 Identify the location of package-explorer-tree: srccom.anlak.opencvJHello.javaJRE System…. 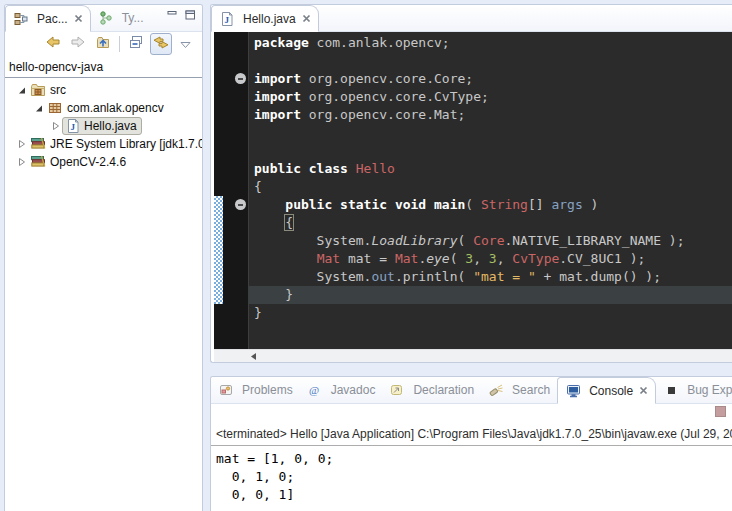
(104, 124).